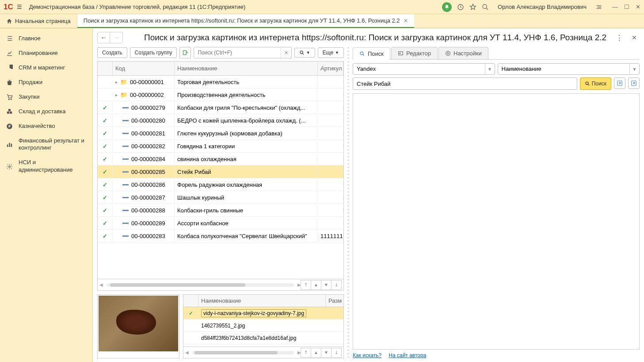 This screenshot has width=644, height=362. What do you see at coordinates (46, 166) in the screenshot?
I see `nav-admin: НСИ и администрирование` at bounding box center [46, 166].